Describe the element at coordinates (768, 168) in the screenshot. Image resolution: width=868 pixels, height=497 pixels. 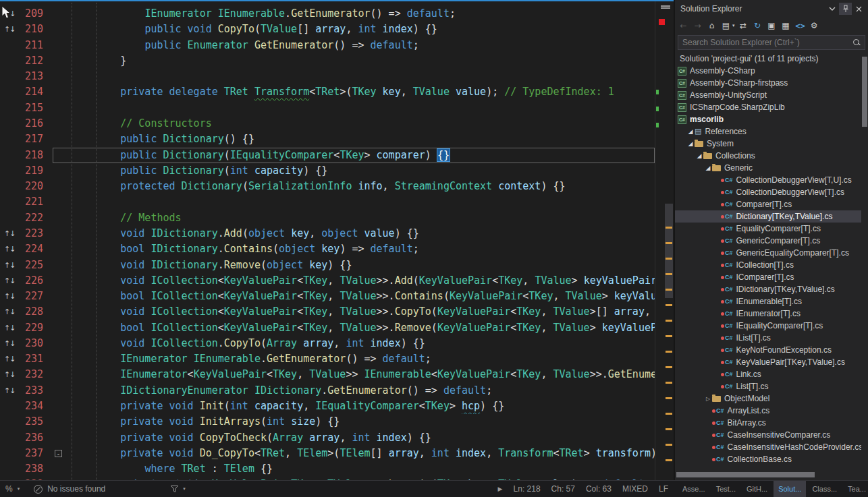
I see `tree-item: ◢Generic` at that location.